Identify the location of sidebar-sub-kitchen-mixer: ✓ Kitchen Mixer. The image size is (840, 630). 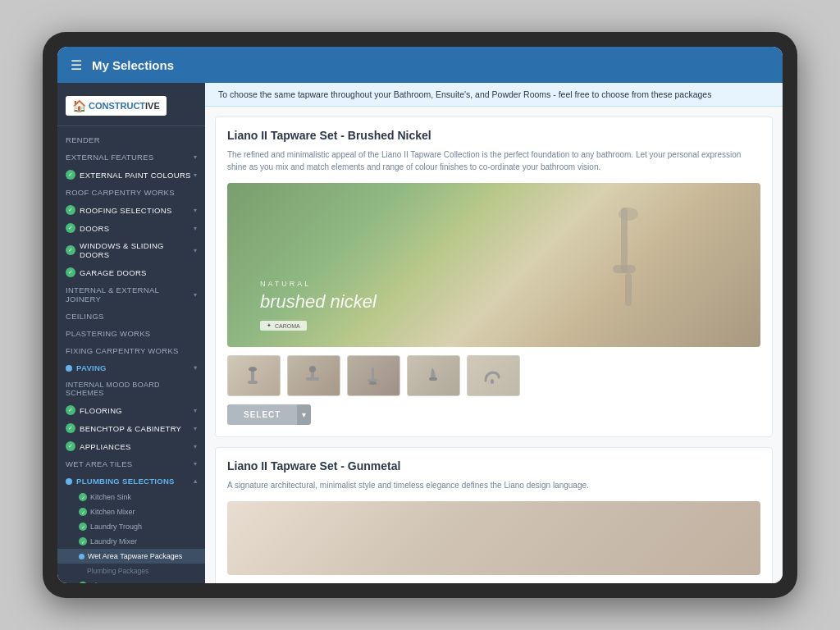
(131, 512).